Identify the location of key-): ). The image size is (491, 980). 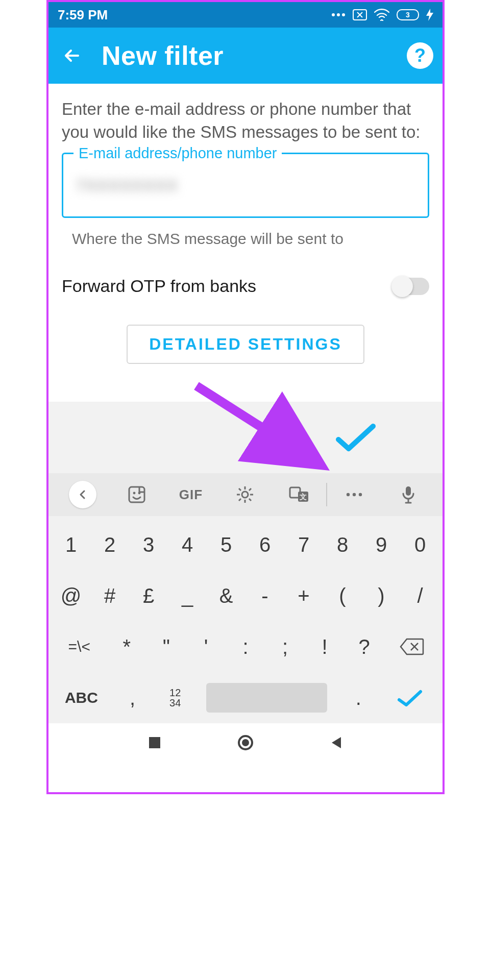
(381, 596).